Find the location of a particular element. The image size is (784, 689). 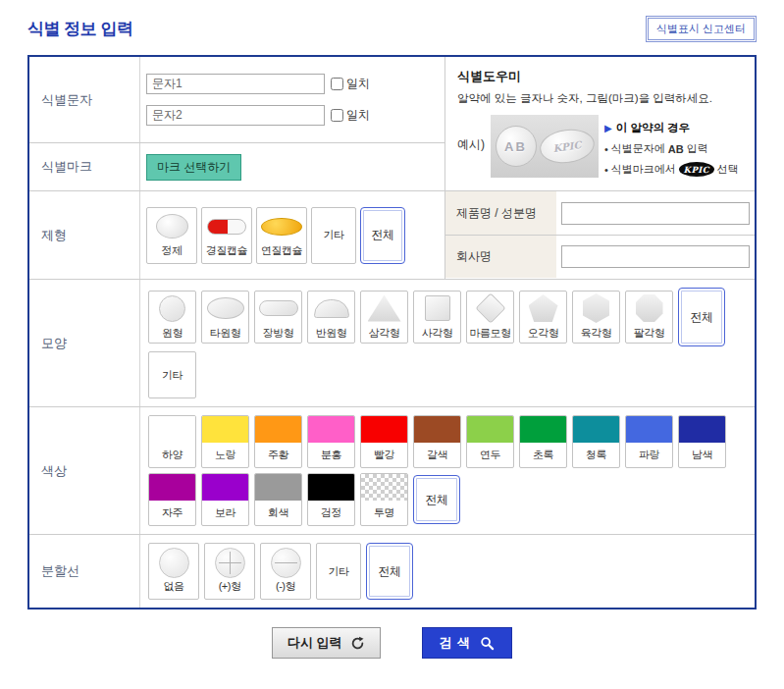

option-label: 갈색 is located at coordinates (438, 455).